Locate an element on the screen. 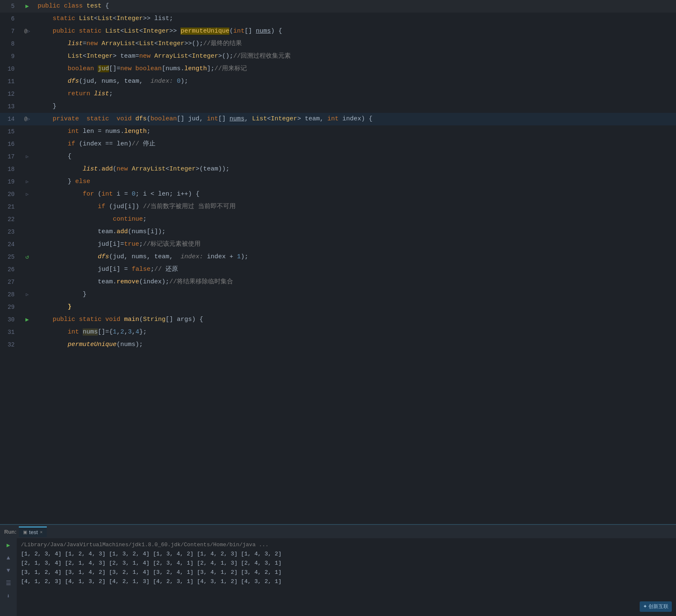  code-line: 6 static List<List<Integer>> list; is located at coordinates (338, 19).